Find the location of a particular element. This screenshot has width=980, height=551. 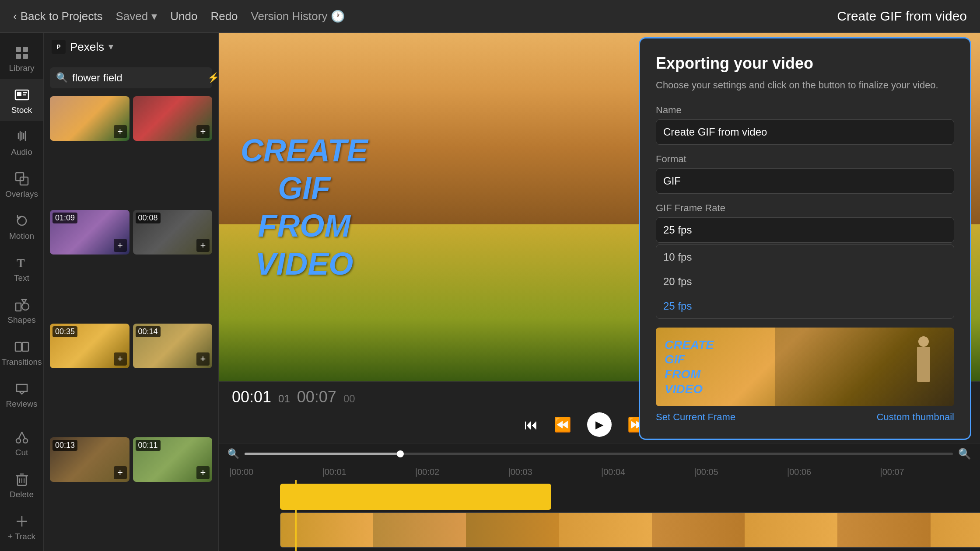

duration-badge: 00:35 is located at coordinates (65, 331).